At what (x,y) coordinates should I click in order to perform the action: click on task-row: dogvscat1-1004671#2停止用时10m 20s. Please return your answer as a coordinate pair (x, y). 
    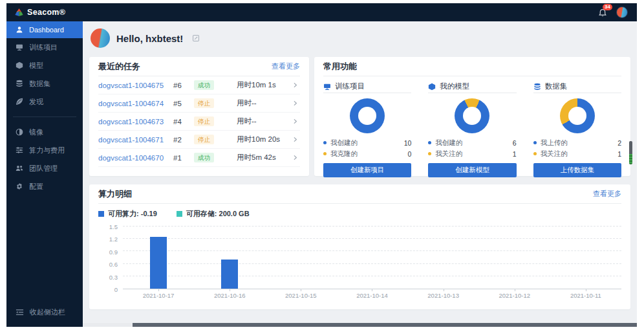
    Looking at the image, I should click on (199, 140).